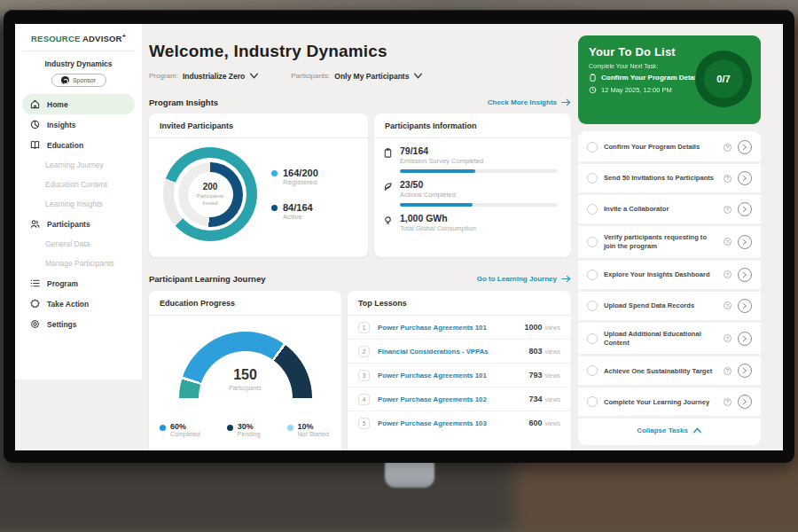 The height and width of the screenshot is (532, 798). I want to click on lesson-row: 1 Power Purchase Agreements 101 1000 vie…, so click(459, 328).